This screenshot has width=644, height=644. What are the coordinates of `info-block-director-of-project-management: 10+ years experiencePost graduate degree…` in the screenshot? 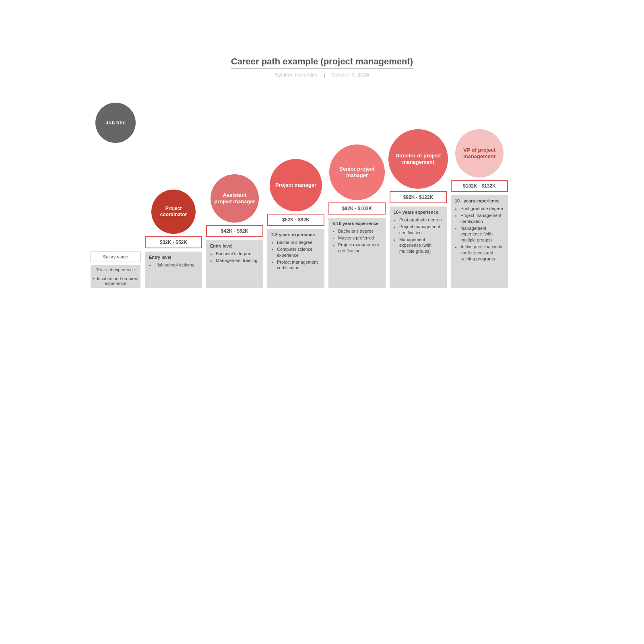 It's located at (418, 247).